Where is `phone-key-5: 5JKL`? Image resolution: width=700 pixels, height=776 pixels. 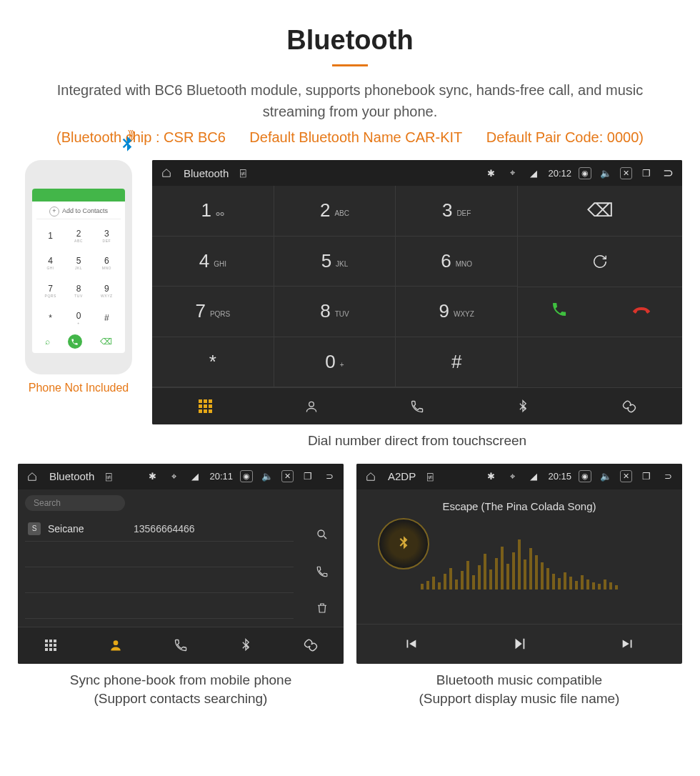 phone-key-5: 5JKL is located at coordinates (79, 263).